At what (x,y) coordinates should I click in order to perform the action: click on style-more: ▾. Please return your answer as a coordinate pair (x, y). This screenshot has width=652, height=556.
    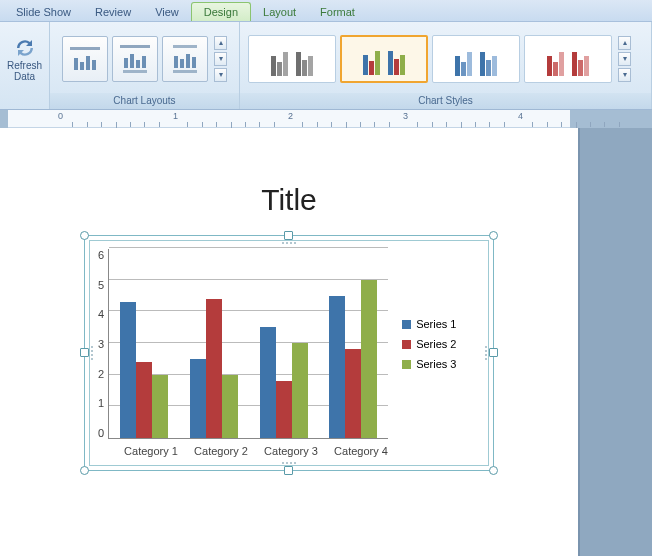
    Looking at the image, I should click on (624, 75).